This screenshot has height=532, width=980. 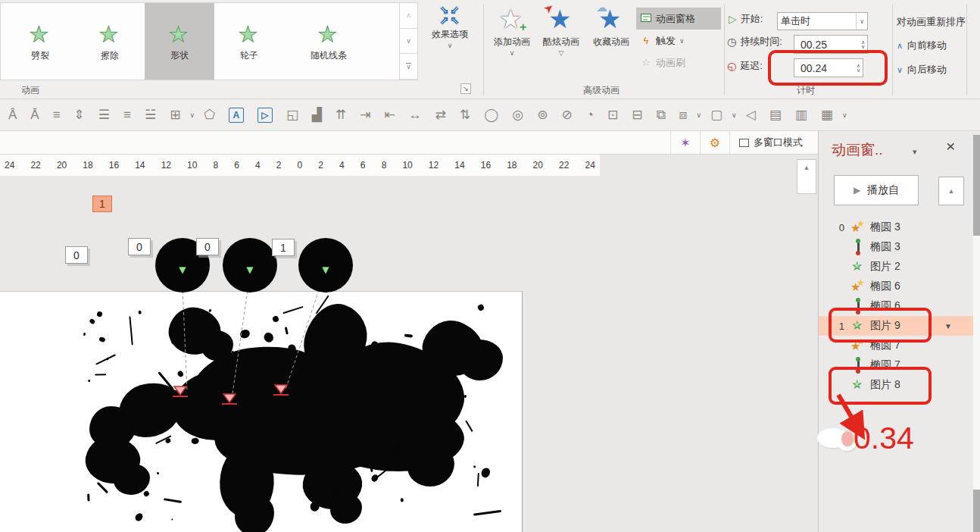 What do you see at coordinates (896, 267) in the screenshot?
I see `animation-list-item-图片2: ★★图片 2` at bounding box center [896, 267].